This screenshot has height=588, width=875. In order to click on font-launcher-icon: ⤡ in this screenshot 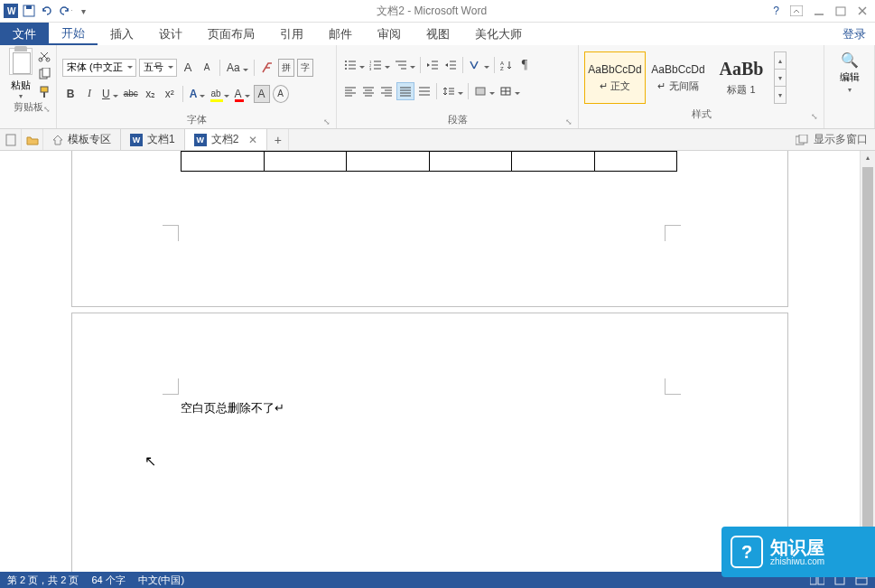, I will do `click(327, 122)`.